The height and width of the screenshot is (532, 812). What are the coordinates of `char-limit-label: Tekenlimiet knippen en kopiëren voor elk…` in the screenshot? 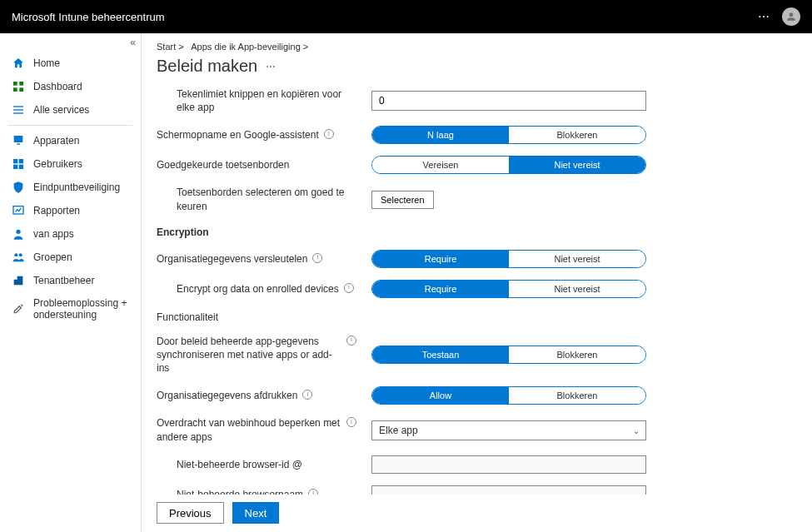 It's located at (257, 101).